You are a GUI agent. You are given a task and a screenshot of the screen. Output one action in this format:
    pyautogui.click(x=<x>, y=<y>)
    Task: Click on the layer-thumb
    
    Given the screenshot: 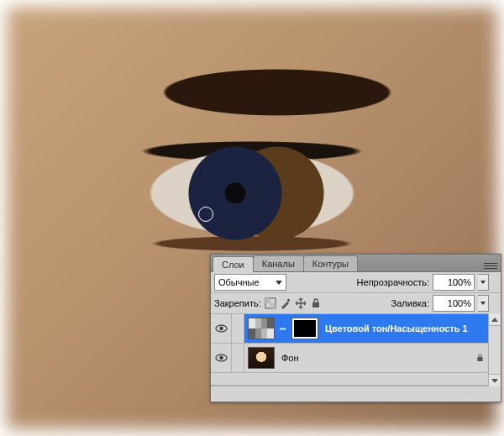 What is the action you would take?
    pyautogui.click(x=261, y=358)
    